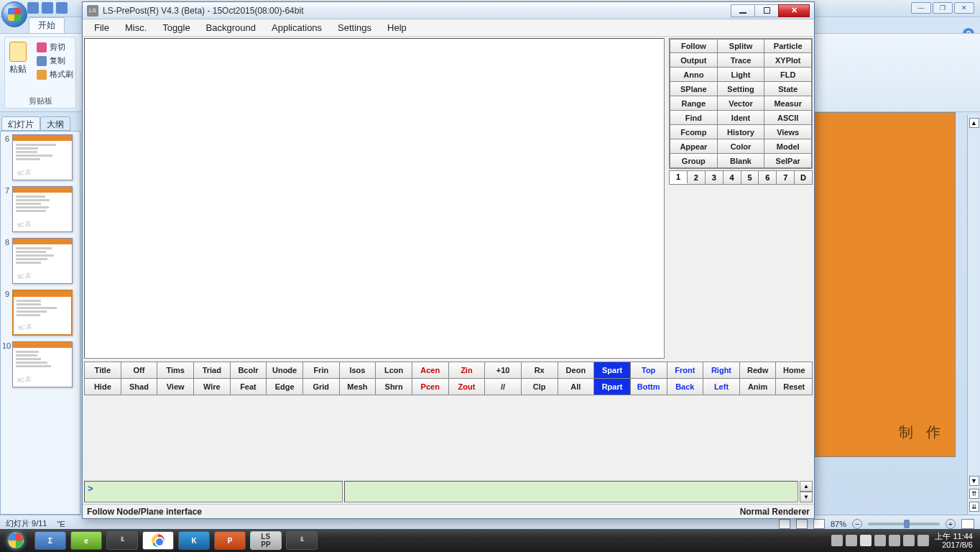 The width and height of the screenshot is (980, 552). What do you see at coordinates (694, 161) in the screenshot?
I see `tool-group: Group` at bounding box center [694, 161].